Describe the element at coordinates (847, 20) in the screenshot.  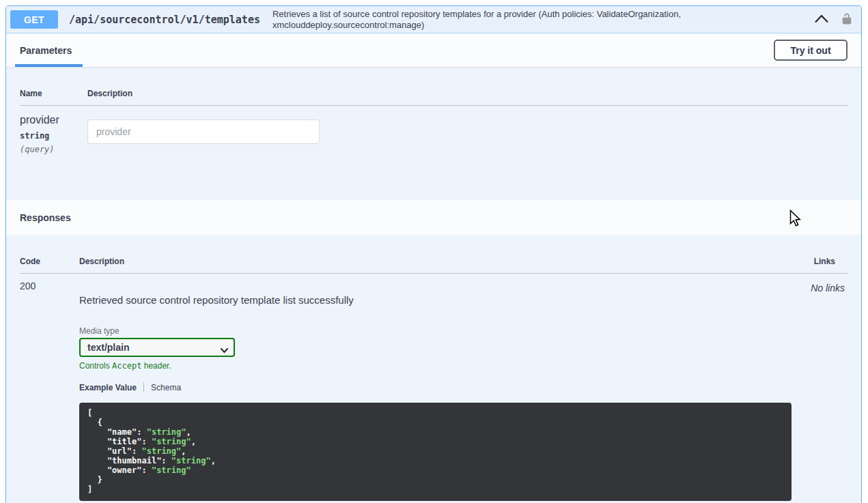
I see `auth-button` at that location.